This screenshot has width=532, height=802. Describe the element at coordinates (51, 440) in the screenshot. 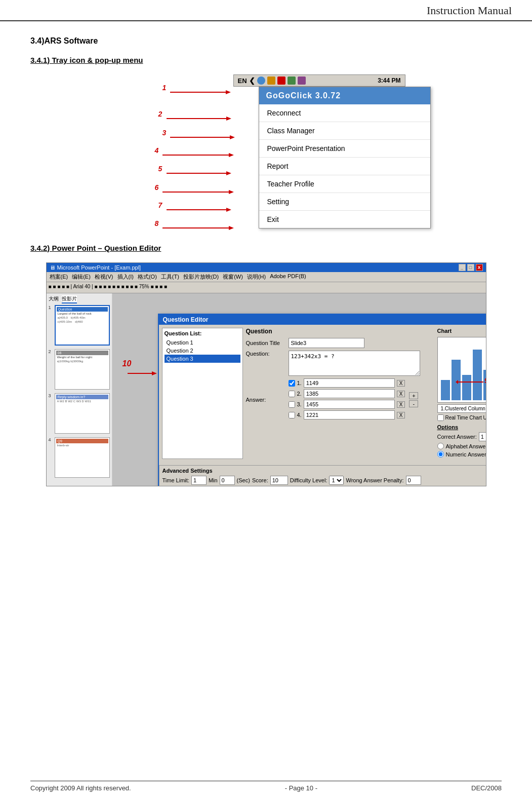

I see `slide-4-num: 4` at that location.